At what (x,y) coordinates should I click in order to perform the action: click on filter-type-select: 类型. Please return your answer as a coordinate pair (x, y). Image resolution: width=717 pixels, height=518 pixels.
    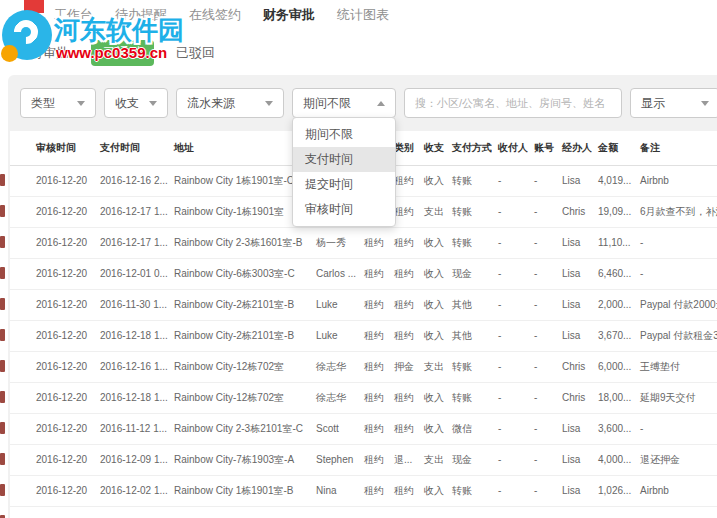
    Looking at the image, I should click on (58, 103).